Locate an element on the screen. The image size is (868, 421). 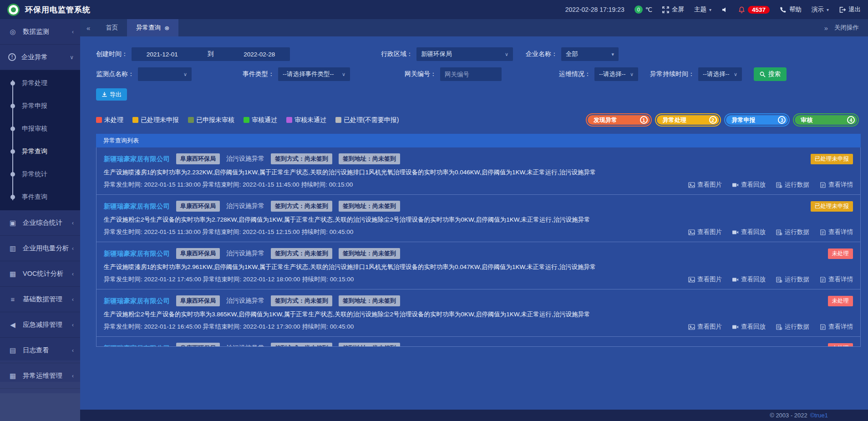
sidebar-item-label: 企业异常 is located at coordinates (35, 57).